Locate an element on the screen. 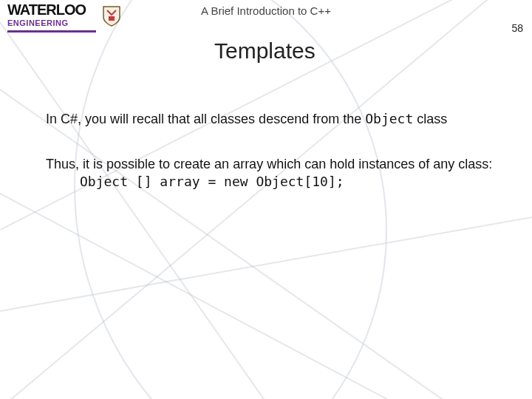 The height and width of the screenshot is (399, 532). para1-inline-code: Object is located at coordinates (389, 118).